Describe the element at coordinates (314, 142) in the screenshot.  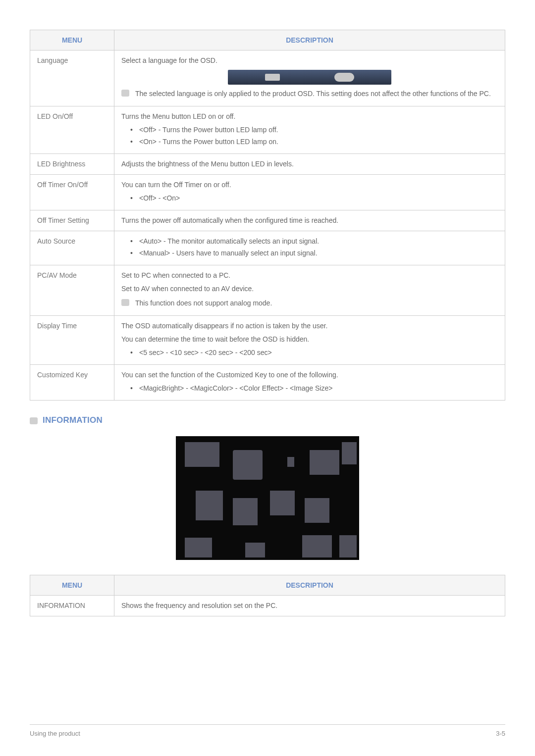
I see `bullet-item: <On> - Turns the Power button LED lamp o…` at that location.